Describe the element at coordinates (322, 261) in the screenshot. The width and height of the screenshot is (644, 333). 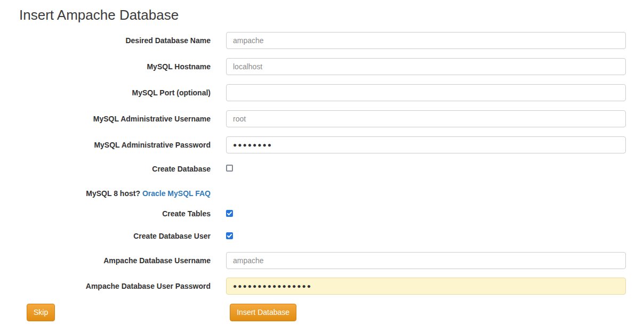
I see `form-row-ampache-db-username: Ampache Database Username` at that location.